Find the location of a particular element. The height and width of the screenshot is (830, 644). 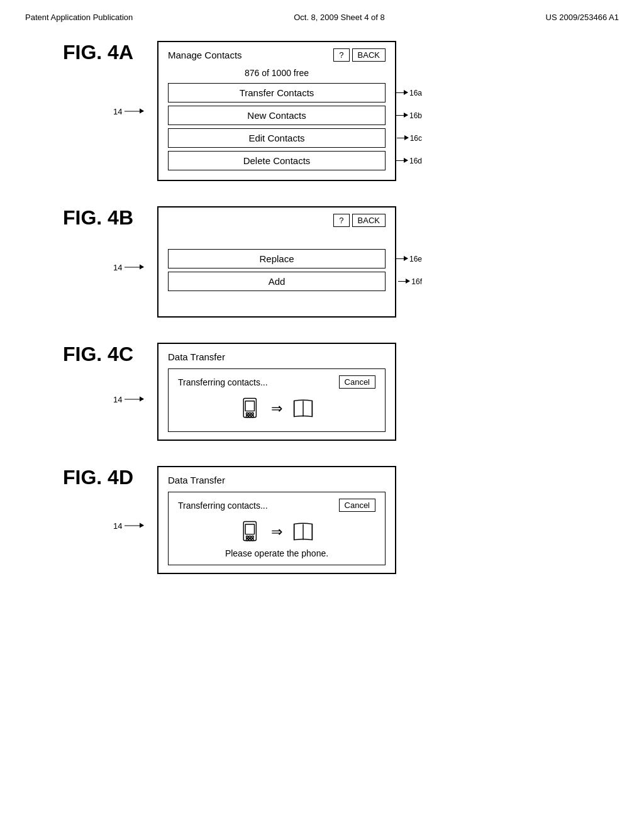

fig4a-label-16a: 16a is located at coordinates (409, 93).